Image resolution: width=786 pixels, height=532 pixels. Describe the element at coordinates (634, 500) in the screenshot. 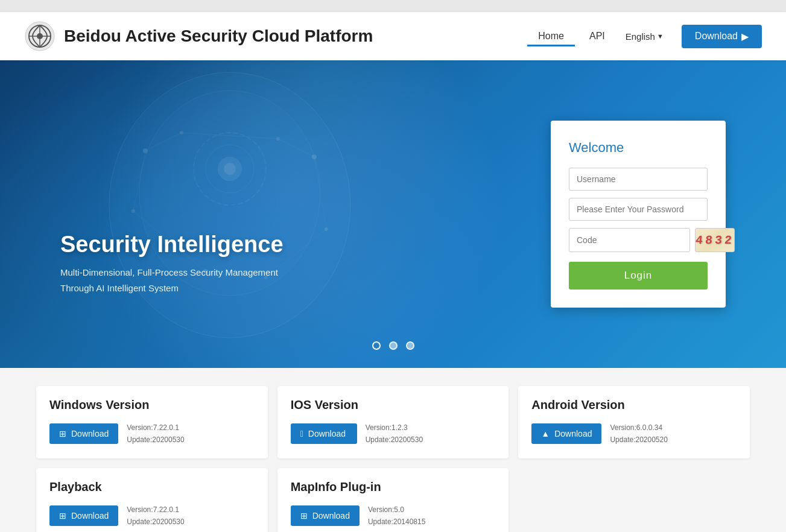

I see `empty-card` at that location.